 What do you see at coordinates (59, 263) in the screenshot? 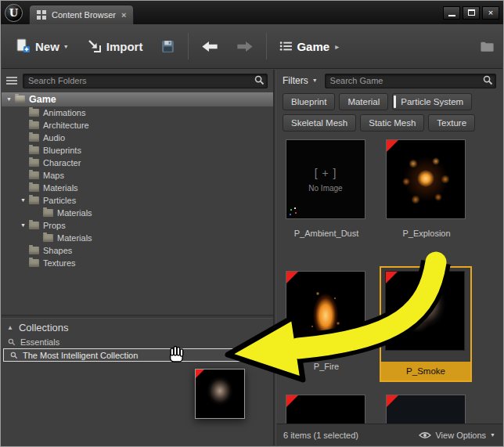
I see `tree-item-label: Textures` at bounding box center [59, 263].